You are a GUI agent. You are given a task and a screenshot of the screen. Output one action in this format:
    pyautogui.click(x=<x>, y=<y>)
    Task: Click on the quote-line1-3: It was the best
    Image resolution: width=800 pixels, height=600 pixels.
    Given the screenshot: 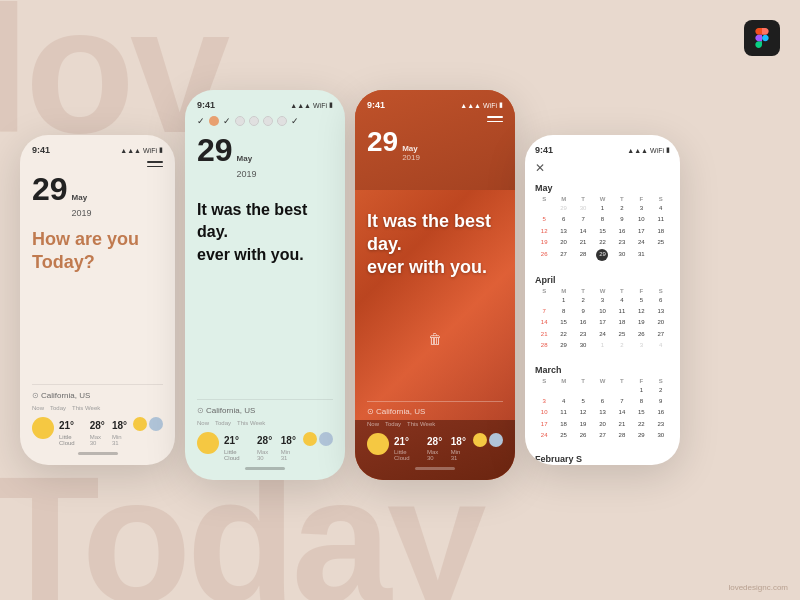 What is the action you would take?
    pyautogui.click(x=429, y=221)
    